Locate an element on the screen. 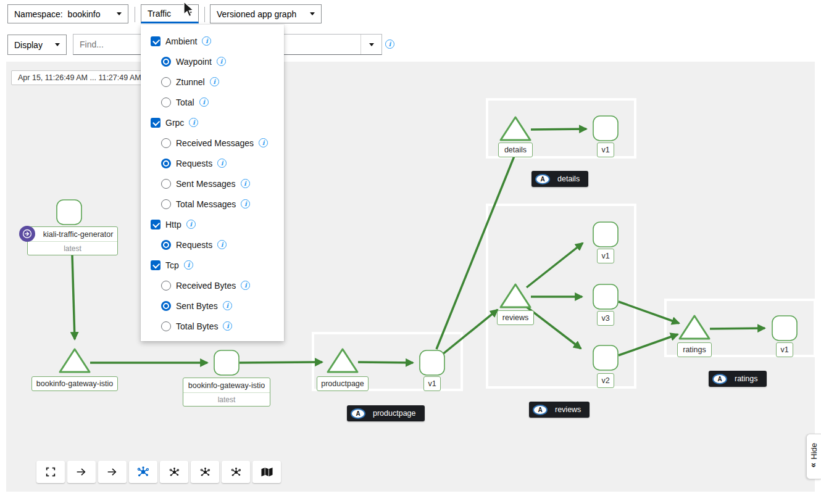 This screenshot has width=821, height=504. traffic-menu-item-sent-messages: Sent Messages is located at coordinates (212, 184).